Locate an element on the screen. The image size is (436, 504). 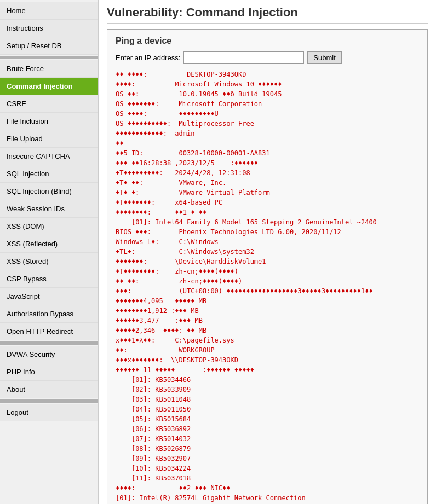
ip-label: Enter an IP address: is located at coordinates (148, 58).